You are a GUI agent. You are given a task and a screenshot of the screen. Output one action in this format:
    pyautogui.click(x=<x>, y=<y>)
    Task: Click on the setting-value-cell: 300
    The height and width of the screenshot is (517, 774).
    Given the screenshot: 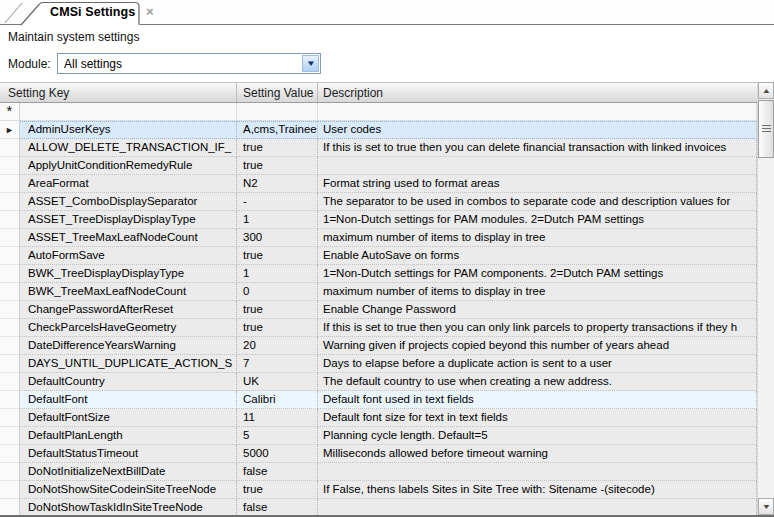 What is the action you would take?
    pyautogui.click(x=278, y=238)
    